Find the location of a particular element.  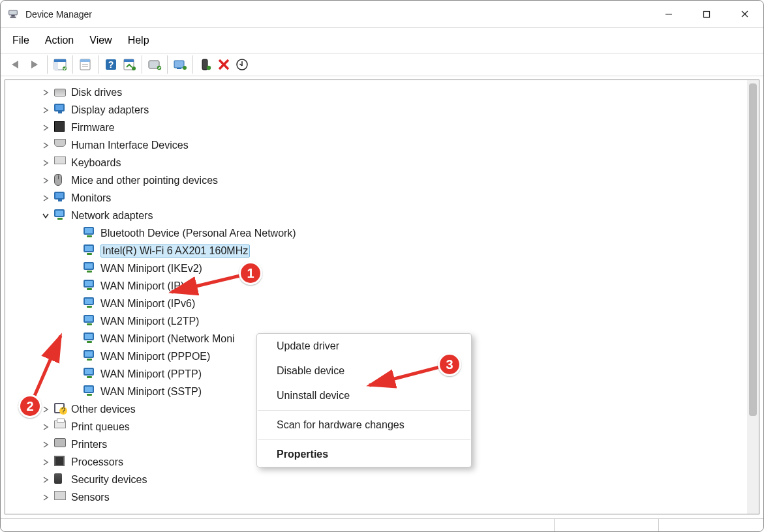

tree-node-label: WAN Miniport (SSTP) is located at coordinates (151, 392).